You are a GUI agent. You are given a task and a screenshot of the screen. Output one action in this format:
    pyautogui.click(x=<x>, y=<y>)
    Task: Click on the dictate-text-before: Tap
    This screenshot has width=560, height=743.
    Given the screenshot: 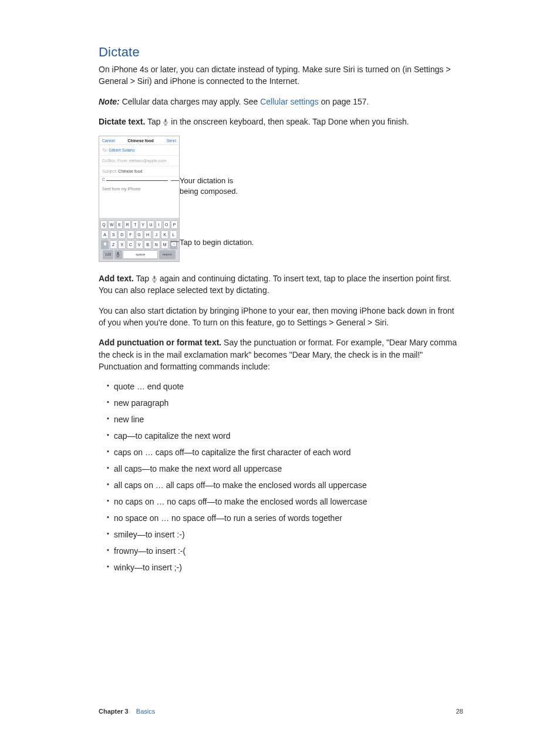 What is the action you would take?
    pyautogui.click(x=154, y=122)
    